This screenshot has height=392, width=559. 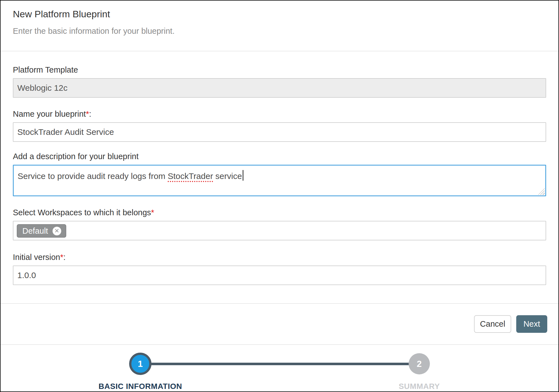 What do you see at coordinates (280, 14) in the screenshot?
I see `page-title: New Platform Blueprint` at bounding box center [280, 14].